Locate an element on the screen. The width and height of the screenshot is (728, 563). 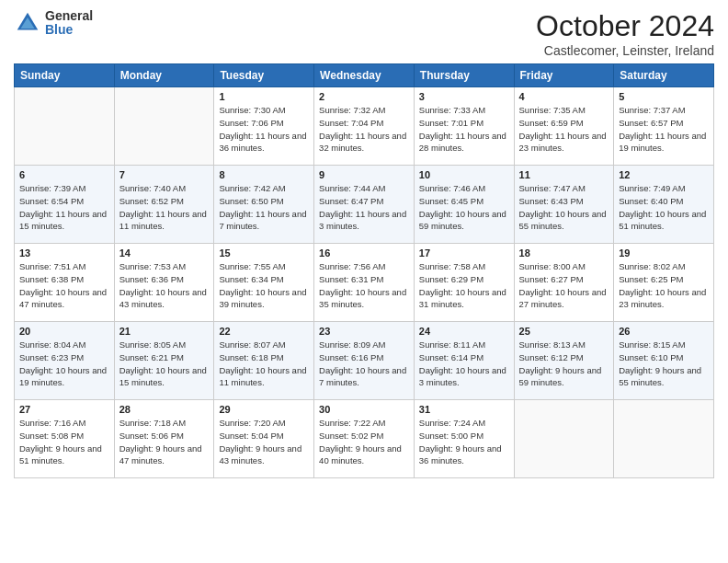
calendar-cell: 24Sunrise: 8:11 AM Sunset: 6:14 PM Dayli… is located at coordinates (463, 361).